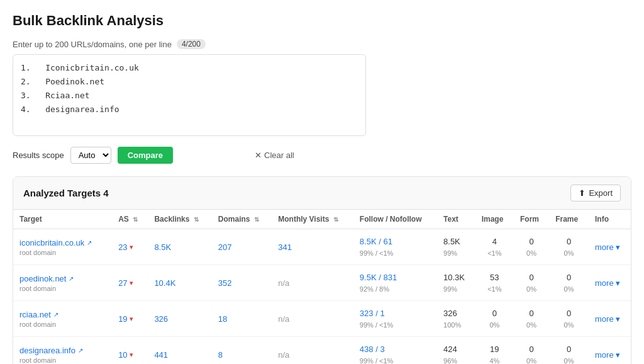  I want to click on as-value-1: 27, so click(123, 283).